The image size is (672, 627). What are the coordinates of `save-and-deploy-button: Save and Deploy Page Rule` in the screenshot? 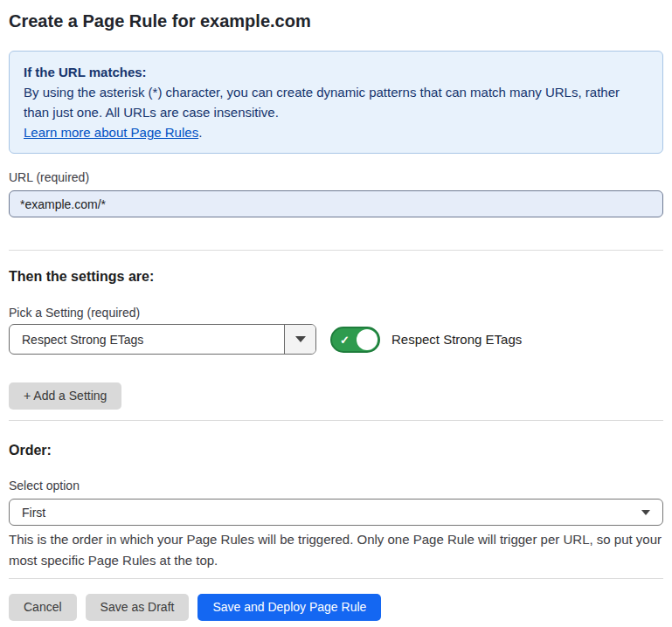 It's located at (289, 608).